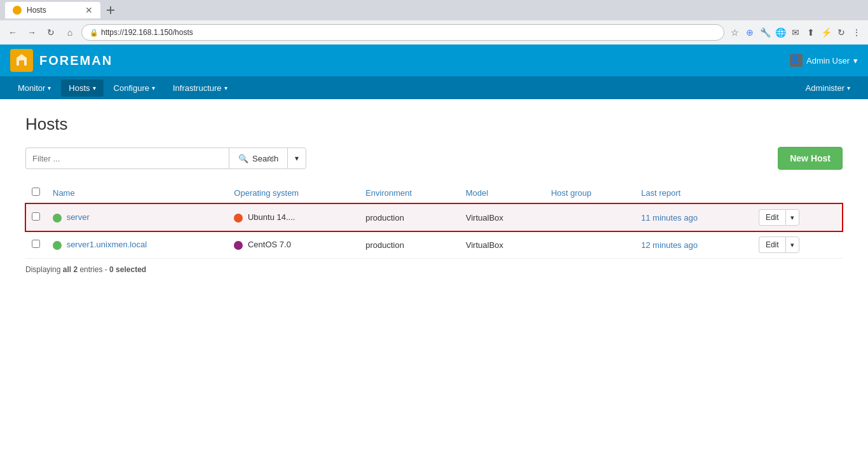  What do you see at coordinates (810, 158) in the screenshot?
I see `new-host-button: New Host` at bounding box center [810, 158].